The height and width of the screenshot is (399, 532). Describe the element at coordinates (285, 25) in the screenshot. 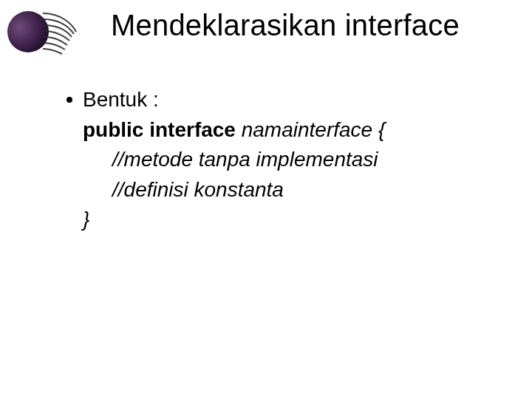

I see `slide-title: Mendeklarasikan interface` at that location.